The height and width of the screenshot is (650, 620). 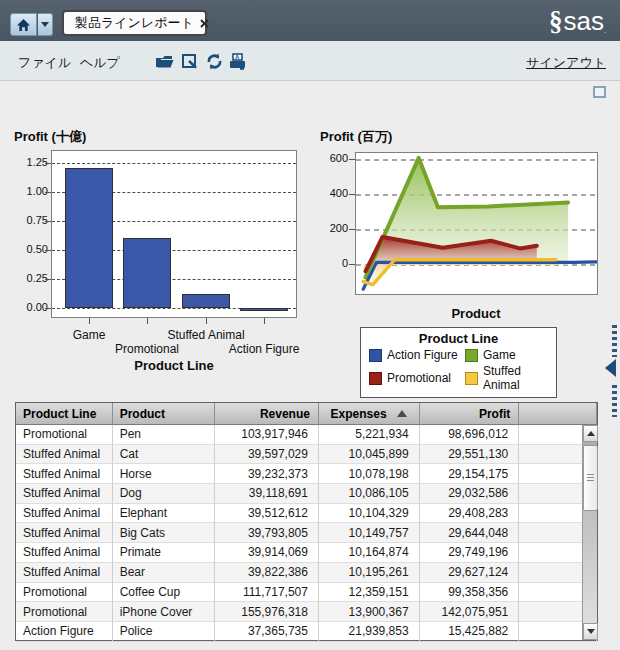 I want to click on sas-brand-text: sas, so click(x=584, y=22).